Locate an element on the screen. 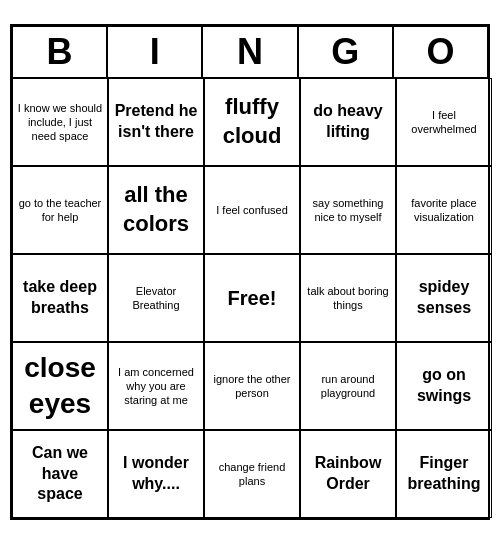 This screenshot has height=544, width=500. header-letter: N is located at coordinates (250, 52).